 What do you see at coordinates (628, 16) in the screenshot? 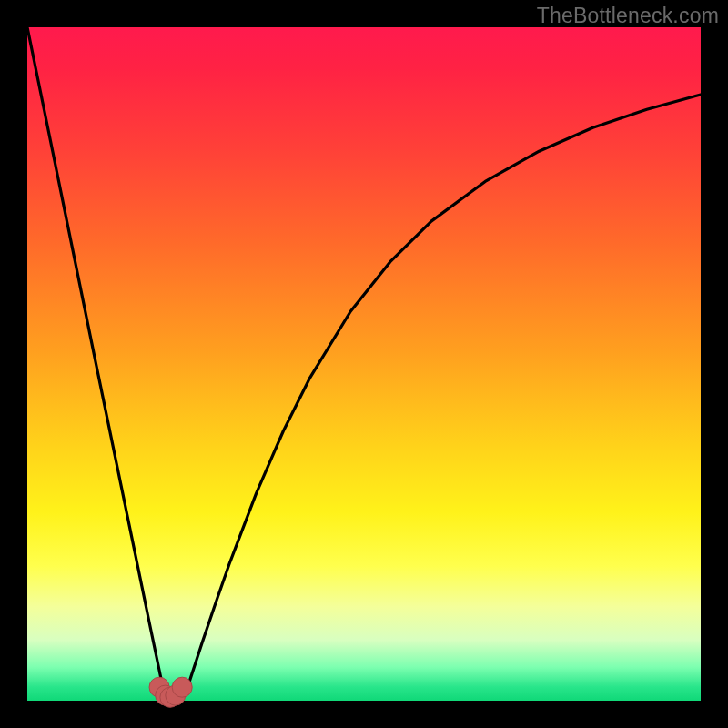
I see `watermark-text: TheBottleneck.com` at bounding box center [628, 16].